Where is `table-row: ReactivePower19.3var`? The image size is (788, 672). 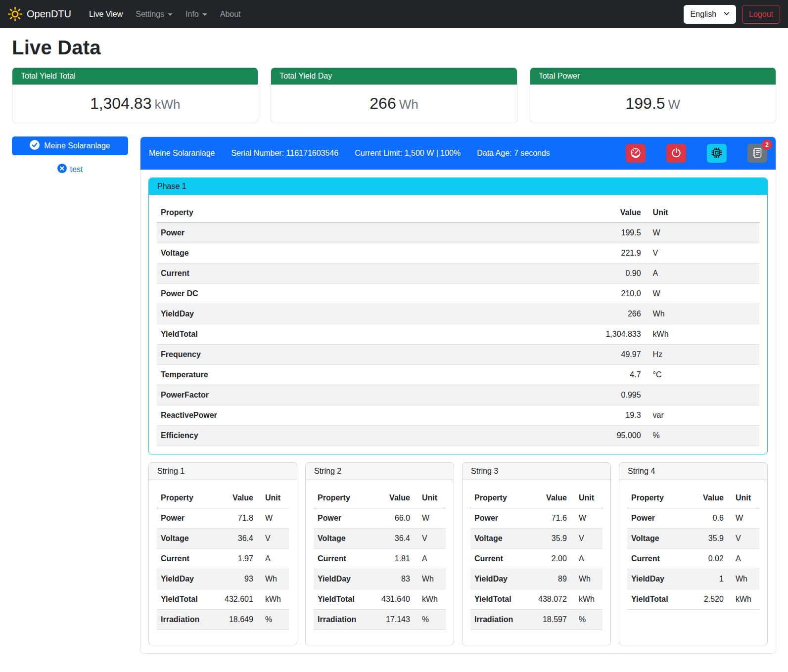 table-row: ReactivePower19.3var is located at coordinates (458, 415).